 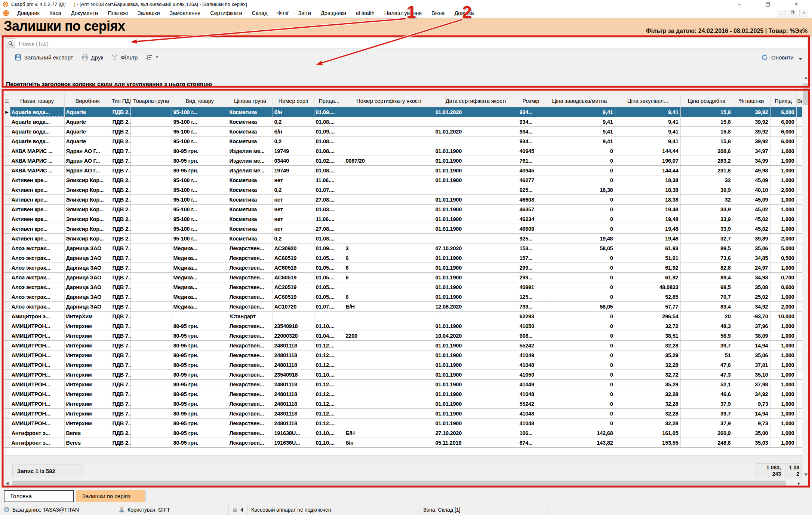 I want to click on table-cell: 35,10, so click(x=751, y=375).